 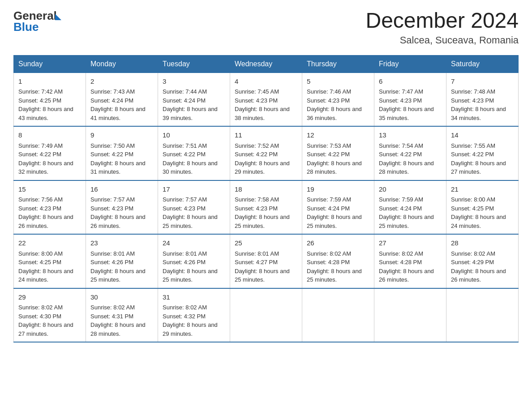 What do you see at coordinates (483, 64) in the screenshot?
I see `column-header-saturday: Saturday` at bounding box center [483, 64].